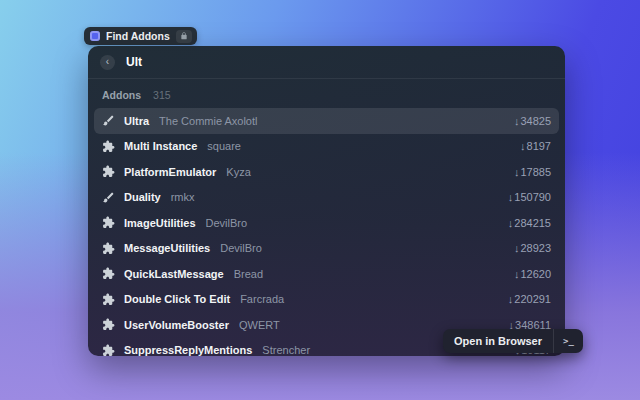 The image size is (640, 400). Describe the element at coordinates (177, 299) in the screenshot. I see `addon-name: Double Click To Edit` at that location.